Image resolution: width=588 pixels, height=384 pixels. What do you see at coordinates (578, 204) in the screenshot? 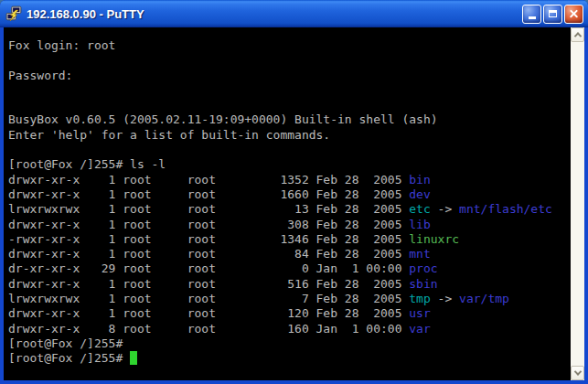
I see `scrollbar` at bounding box center [578, 204].